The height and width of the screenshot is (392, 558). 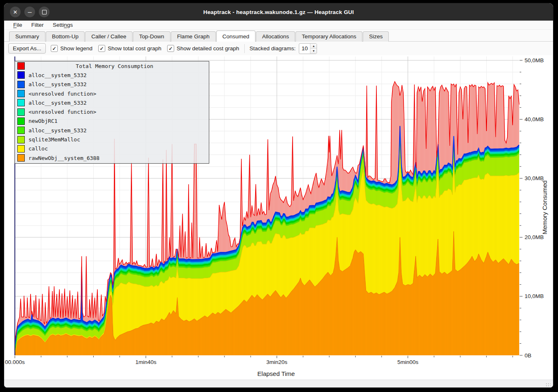 I want to click on legend-label: Total Memory Consumption, so click(x=115, y=66).